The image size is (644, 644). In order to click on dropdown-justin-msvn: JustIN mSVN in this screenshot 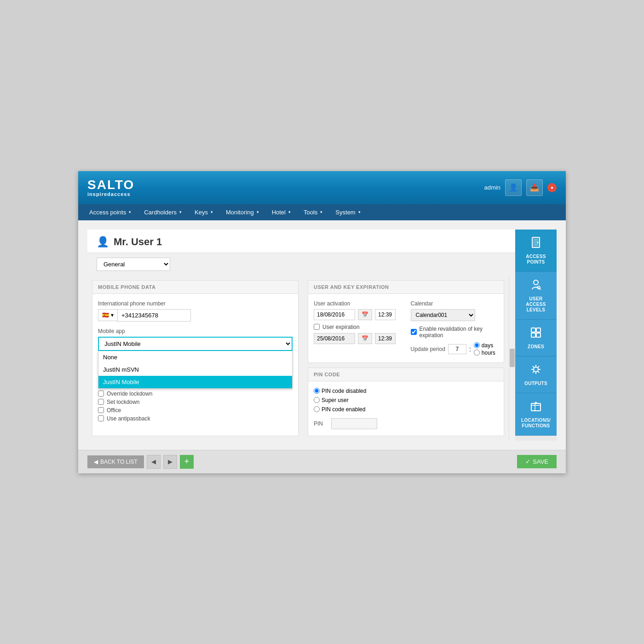, I will do `click(195, 370)`.